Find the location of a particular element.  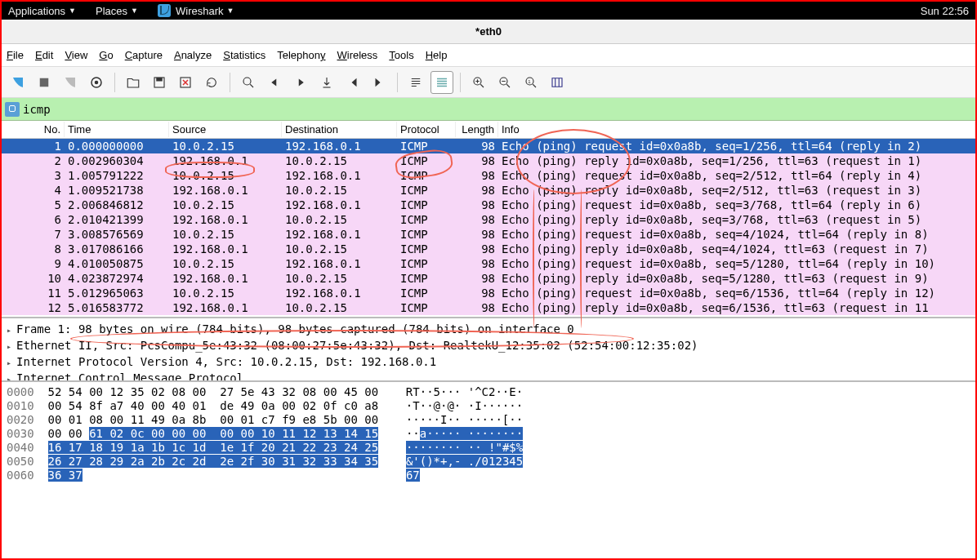

menu-view: View is located at coordinates (76, 56).